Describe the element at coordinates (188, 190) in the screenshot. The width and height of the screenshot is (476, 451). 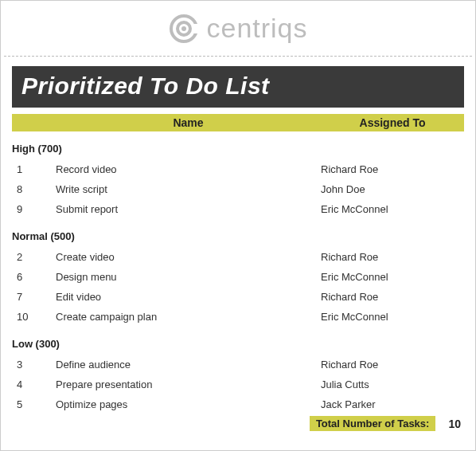
I see `task-name: Write script` at that location.